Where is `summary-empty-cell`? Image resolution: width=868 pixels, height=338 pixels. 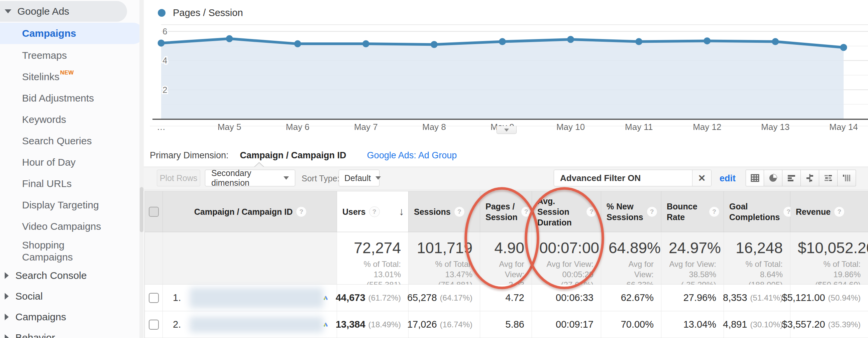
summary-empty-cell is located at coordinates (154, 259).